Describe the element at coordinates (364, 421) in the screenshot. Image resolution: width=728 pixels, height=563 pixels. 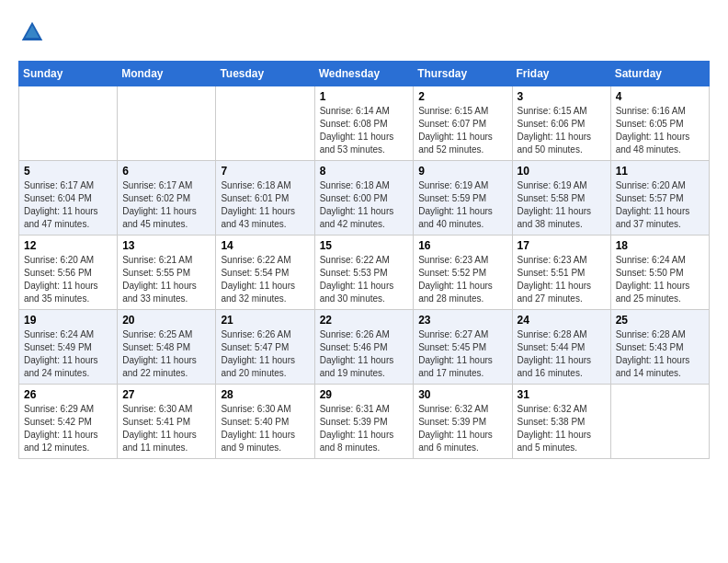
I see `calendar-cell: 29Sunrise: 6:31 AM Sunset: 5:39 PM Dayli…` at that location.